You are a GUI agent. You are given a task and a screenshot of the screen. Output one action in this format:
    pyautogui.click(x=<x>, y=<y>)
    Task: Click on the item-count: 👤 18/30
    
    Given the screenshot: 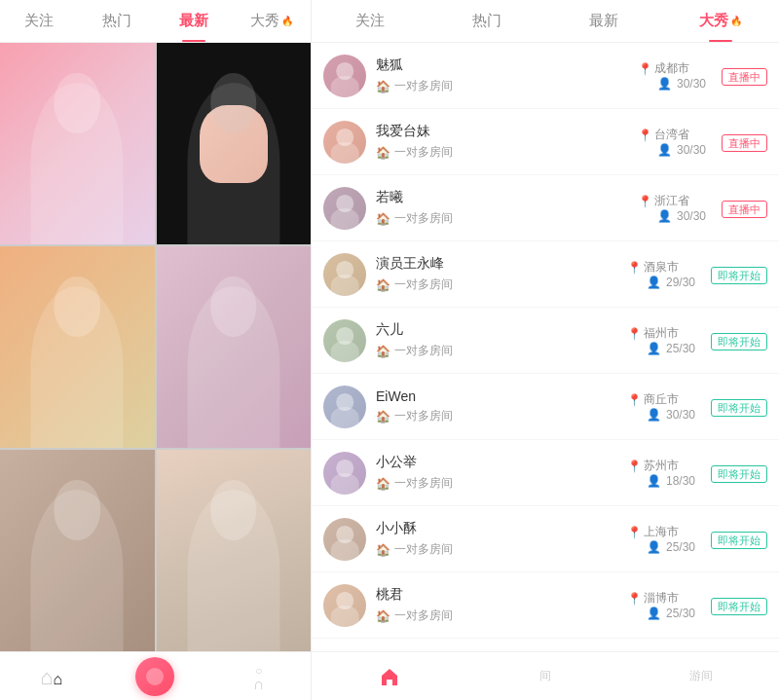 What is the action you would take?
    pyautogui.click(x=671, y=481)
    